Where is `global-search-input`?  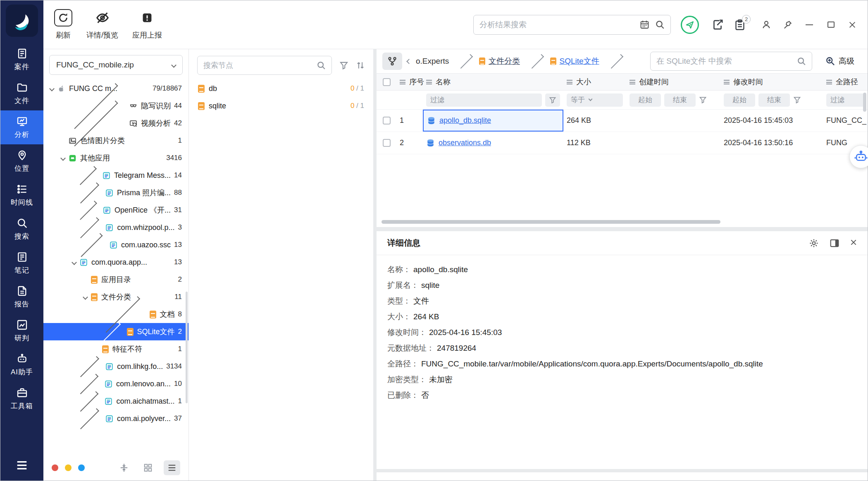 global-search-input is located at coordinates (557, 25).